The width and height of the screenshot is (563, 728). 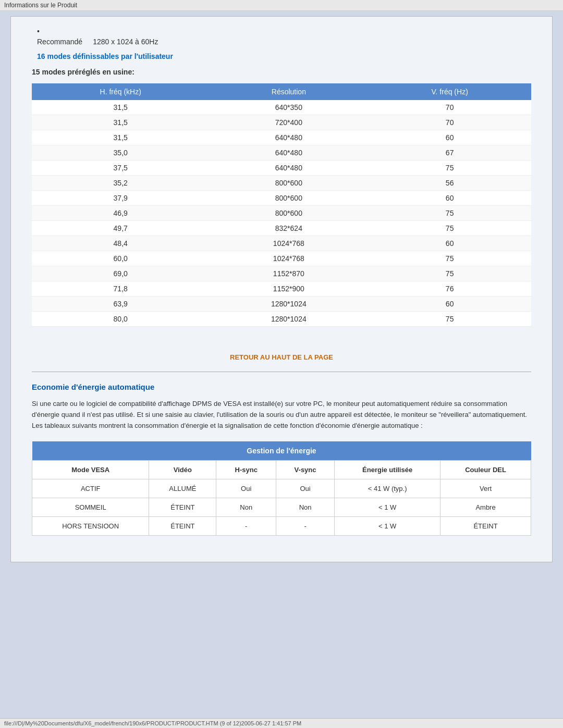 What do you see at coordinates (282, 168) in the screenshot?
I see `table-row: 37,5640*48075` at bounding box center [282, 168].